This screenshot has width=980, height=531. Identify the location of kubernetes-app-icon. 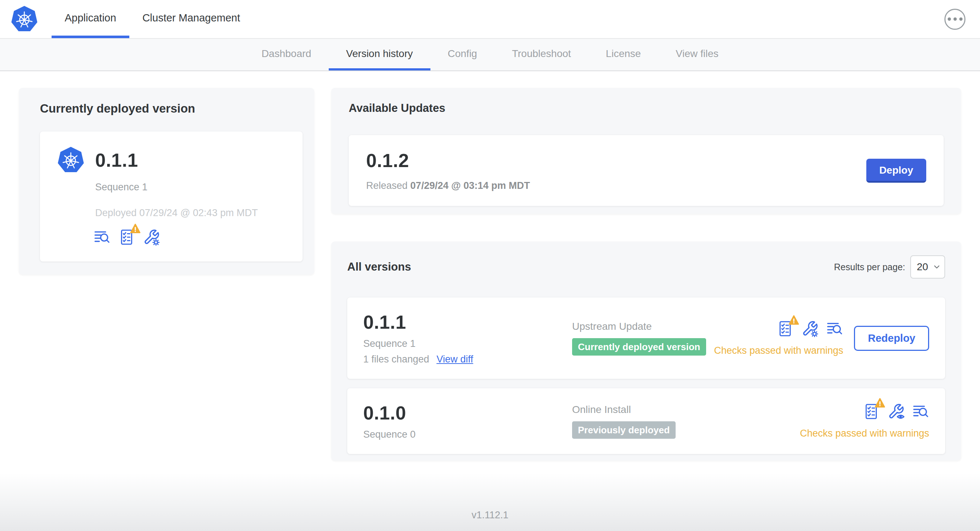
(71, 160).